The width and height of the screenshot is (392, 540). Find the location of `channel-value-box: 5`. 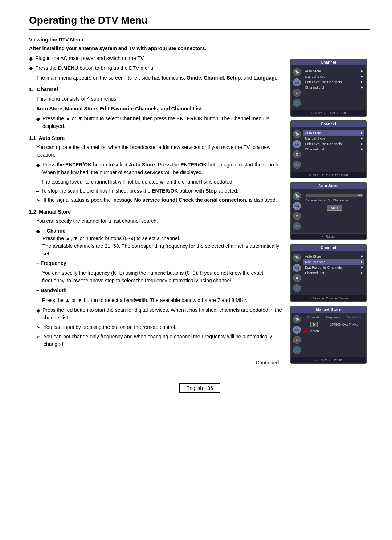

channel-value-box: 5 is located at coordinates (314, 324).